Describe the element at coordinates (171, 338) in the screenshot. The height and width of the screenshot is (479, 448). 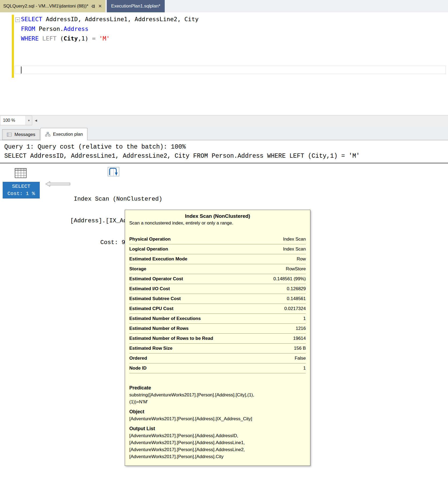
I see `property-label: Estimated Number of Rows to be Read` at that location.